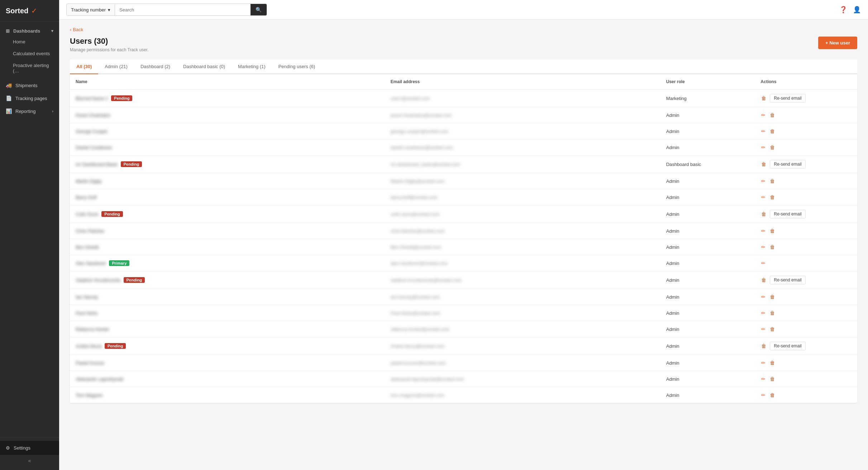 The height and width of the screenshot is (470, 868). What do you see at coordinates (252, 67) in the screenshot?
I see `tab-marketing: Marketing (1)` at bounding box center [252, 67].